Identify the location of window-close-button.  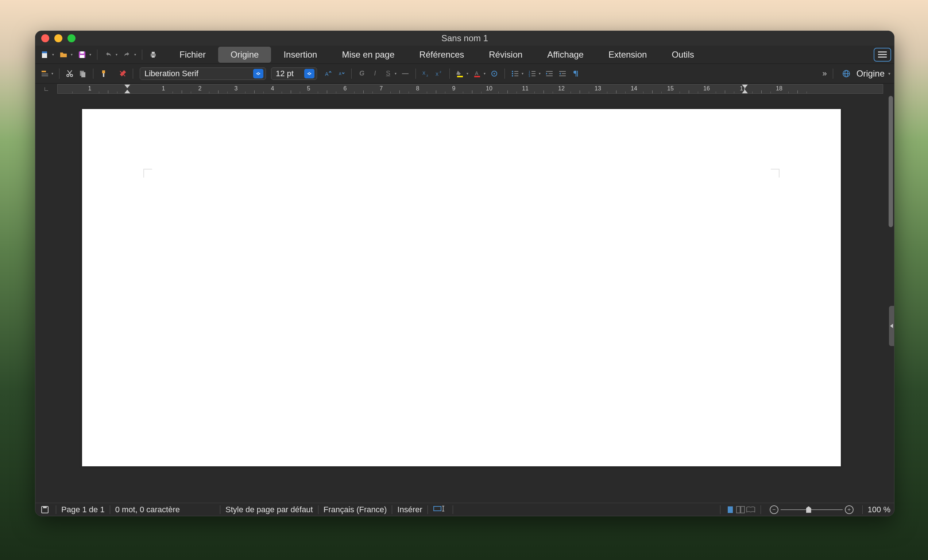
(45, 38).